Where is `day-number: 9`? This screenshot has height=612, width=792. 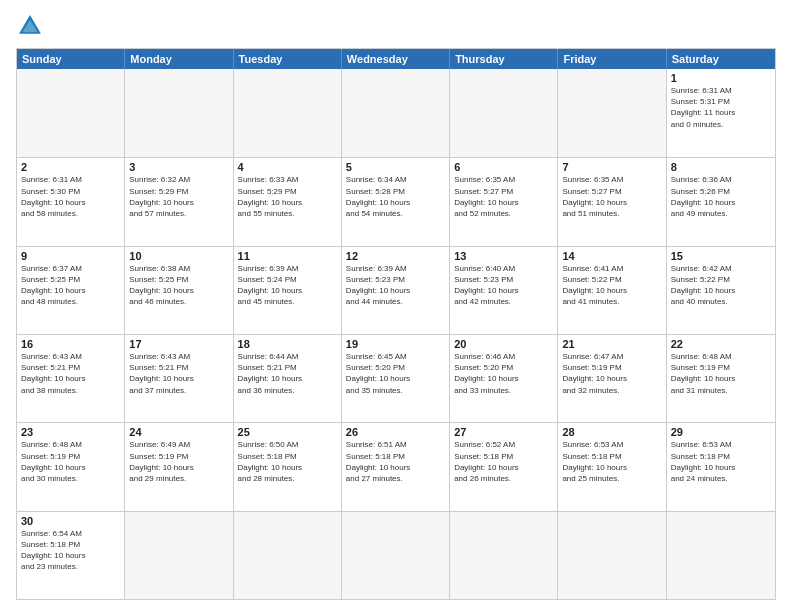
day-number: 9 is located at coordinates (70, 256).